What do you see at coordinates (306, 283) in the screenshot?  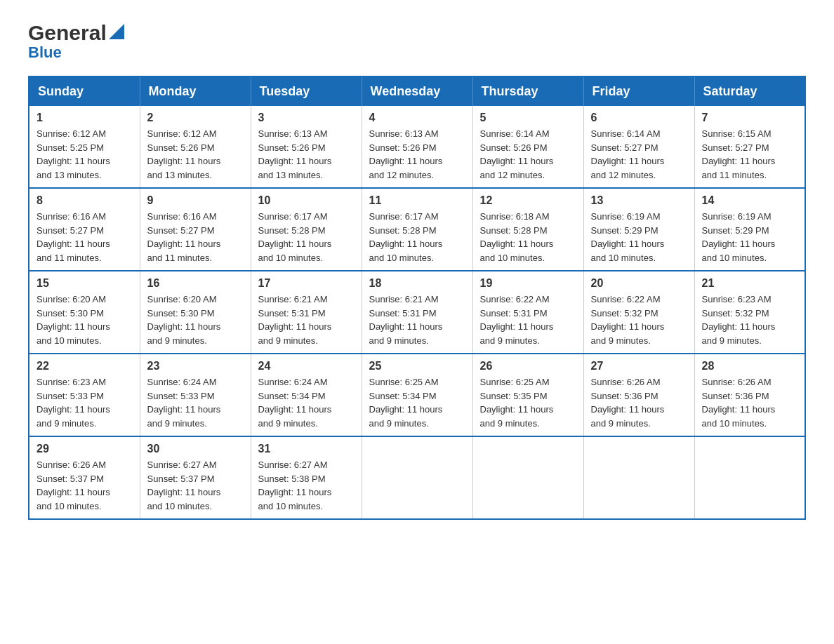 I see `day-number: 17` at bounding box center [306, 283].